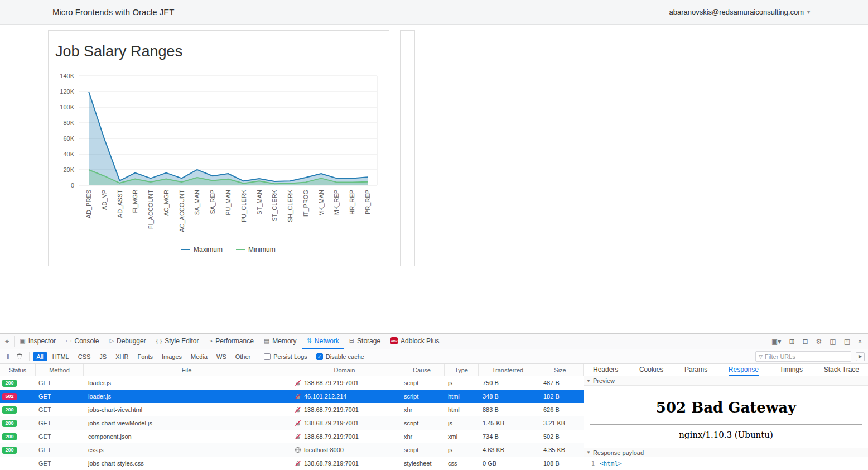 The height and width of the screenshot is (470, 868). Describe the element at coordinates (340, 357) in the screenshot. I see `disable-cache-checkbox: ✓ Disable cache` at that location.